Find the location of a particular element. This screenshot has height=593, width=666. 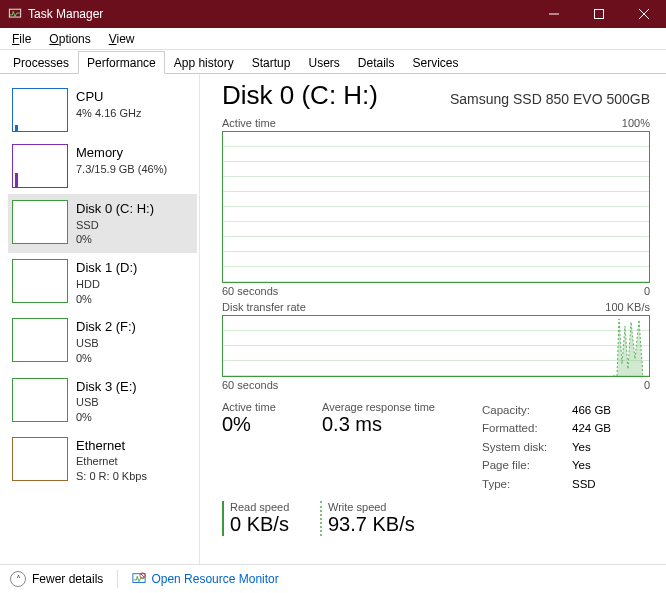

chart2-max: 100 KB/s is located at coordinates (628, 307).